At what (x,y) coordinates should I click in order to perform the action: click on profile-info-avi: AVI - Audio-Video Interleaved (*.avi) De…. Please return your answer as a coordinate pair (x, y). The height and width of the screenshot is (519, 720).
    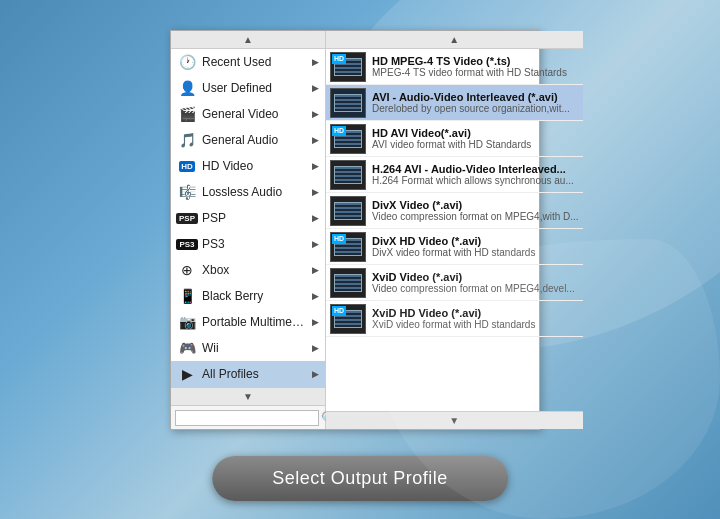
    Looking at the image, I should click on (476, 102).